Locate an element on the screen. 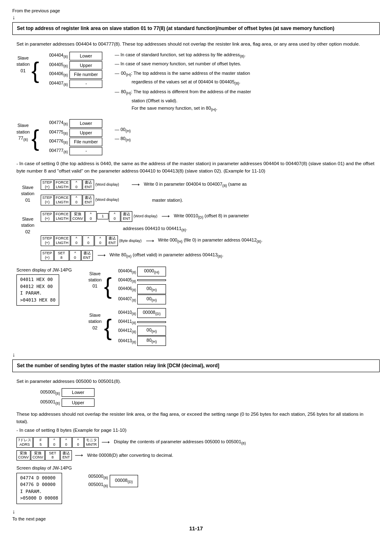 Image resolution: width=392 pixels, height=555 pixels. byte-display-3: (Byte display) is located at coordinates (131, 241).